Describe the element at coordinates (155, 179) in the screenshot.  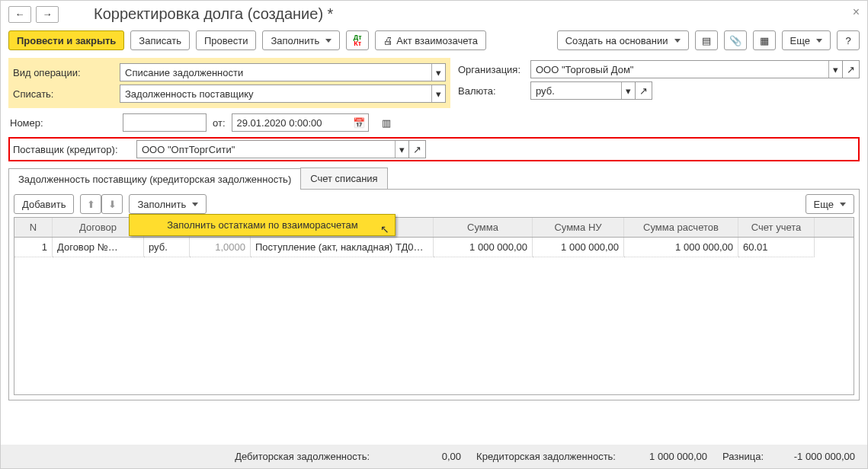
I see `tab-debt: Задолженность поставщику (кредиторская з…` at that location.